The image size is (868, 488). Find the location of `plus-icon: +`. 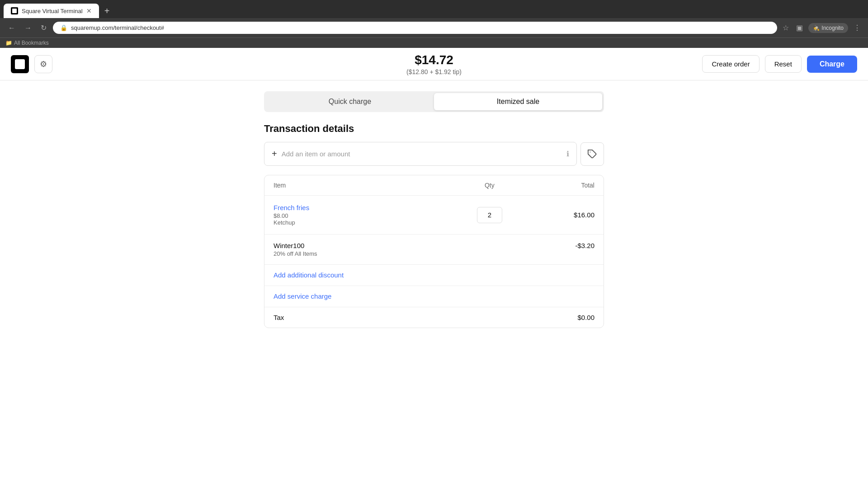

plus-icon: + is located at coordinates (274, 154).